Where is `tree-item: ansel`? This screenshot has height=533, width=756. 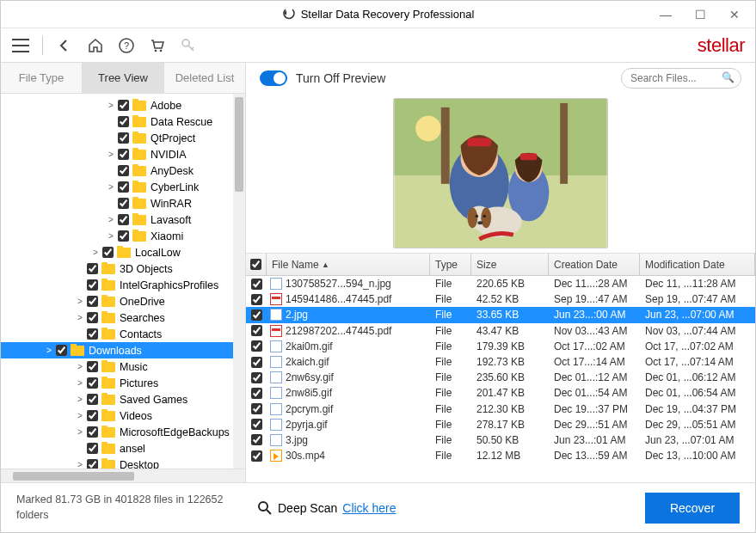 tree-item: ansel is located at coordinates (123, 449).